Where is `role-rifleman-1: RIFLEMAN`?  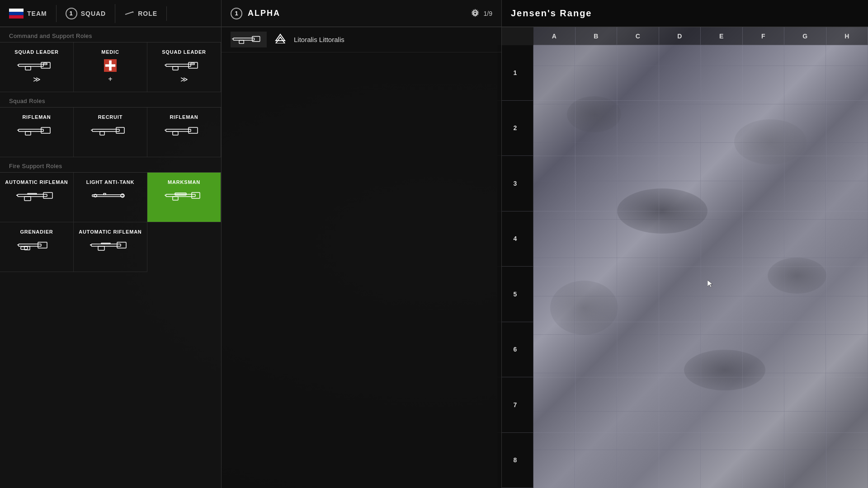 role-rifleman-1: RIFLEMAN is located at coordinates (37, 132).